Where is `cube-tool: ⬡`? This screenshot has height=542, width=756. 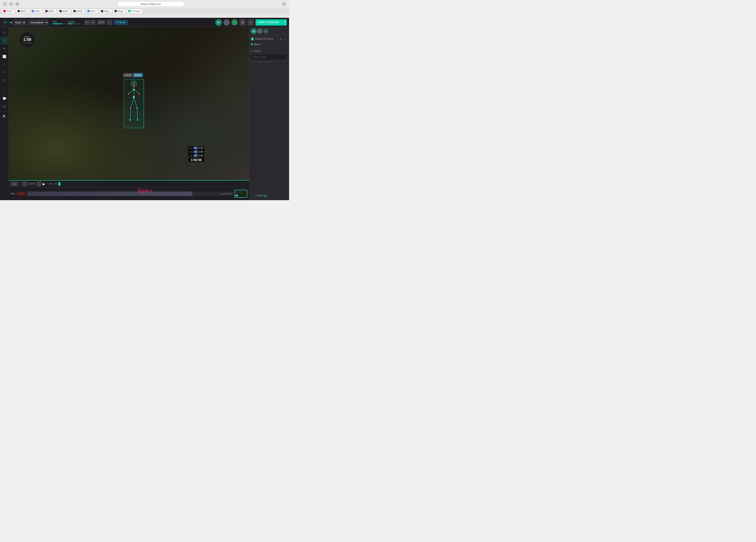
cube-tool: ⬡ is located at coordinates (5, 81).